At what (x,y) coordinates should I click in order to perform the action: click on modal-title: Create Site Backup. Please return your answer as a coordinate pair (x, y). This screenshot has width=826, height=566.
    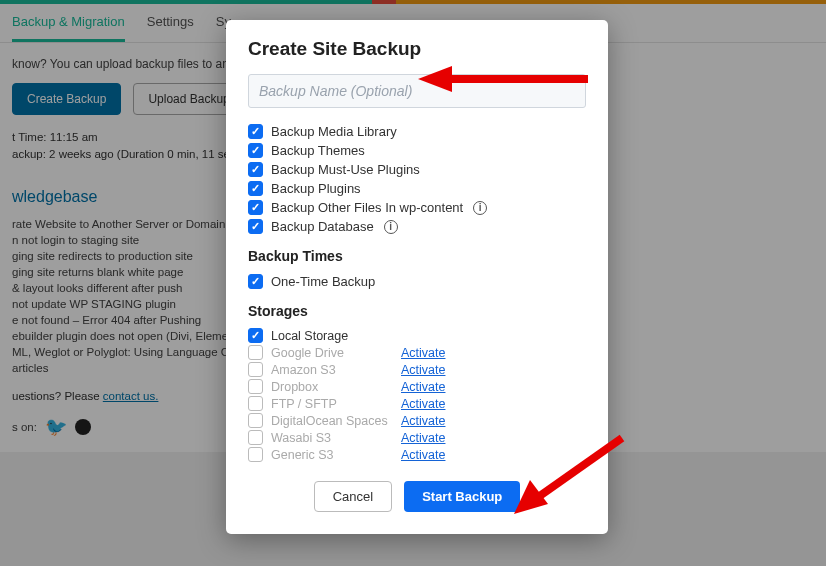
    Looking at the image, I should click on (417, 49).